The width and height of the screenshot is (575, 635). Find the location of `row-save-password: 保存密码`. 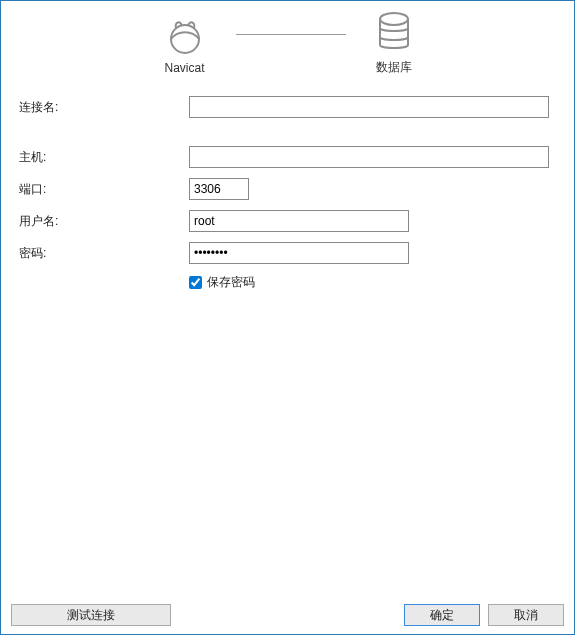

row-save-password: 保存密码 is located at coordinates (372, 282).